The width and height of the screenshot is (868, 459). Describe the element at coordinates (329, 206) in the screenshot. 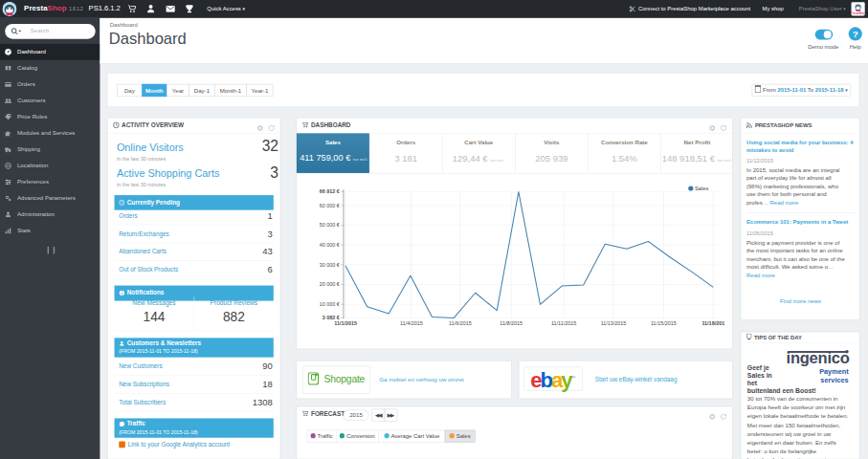

I see `svg-text: 60 000 €` at that location.